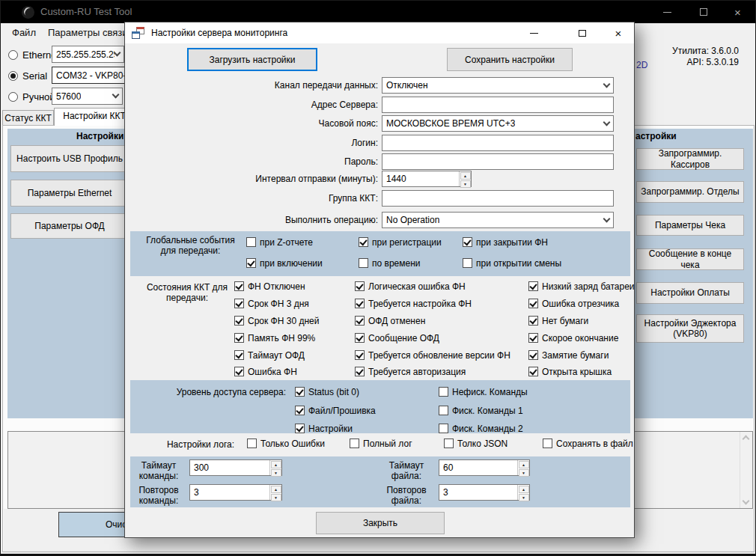 This screenshot has height=556, width=756. I want to click on operation-combo: No Operation, so click(498, 220).